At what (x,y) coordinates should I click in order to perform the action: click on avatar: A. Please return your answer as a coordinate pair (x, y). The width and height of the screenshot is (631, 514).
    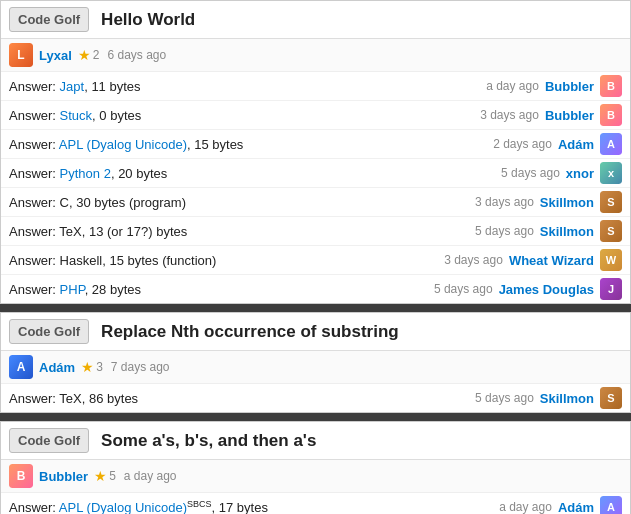
    Looking at the image, I should click on (21, 367).